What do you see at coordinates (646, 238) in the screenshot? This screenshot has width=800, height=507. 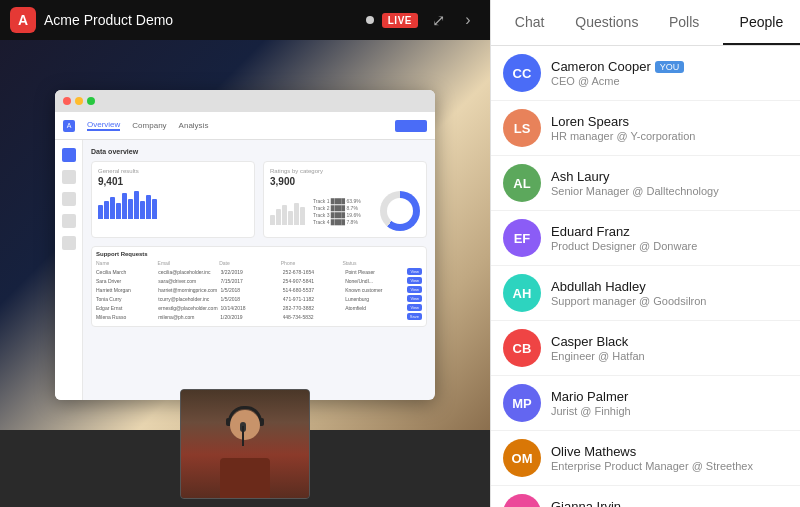 I see `person-item: EFEduard FranzProduct Designer @ Donware` at bounding box center [646, 238].